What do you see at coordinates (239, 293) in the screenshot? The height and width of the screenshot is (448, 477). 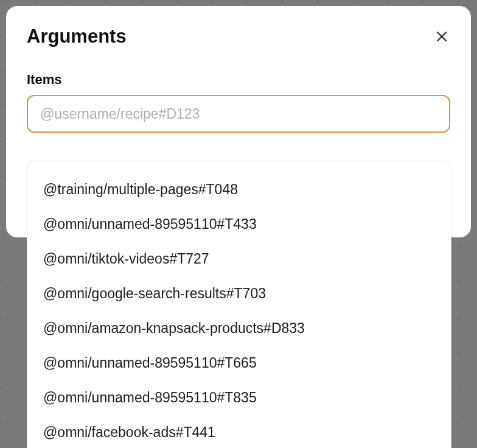 I see `suggestion-item: @omni/google-search-results#T703` at bounding box center [239, 293].